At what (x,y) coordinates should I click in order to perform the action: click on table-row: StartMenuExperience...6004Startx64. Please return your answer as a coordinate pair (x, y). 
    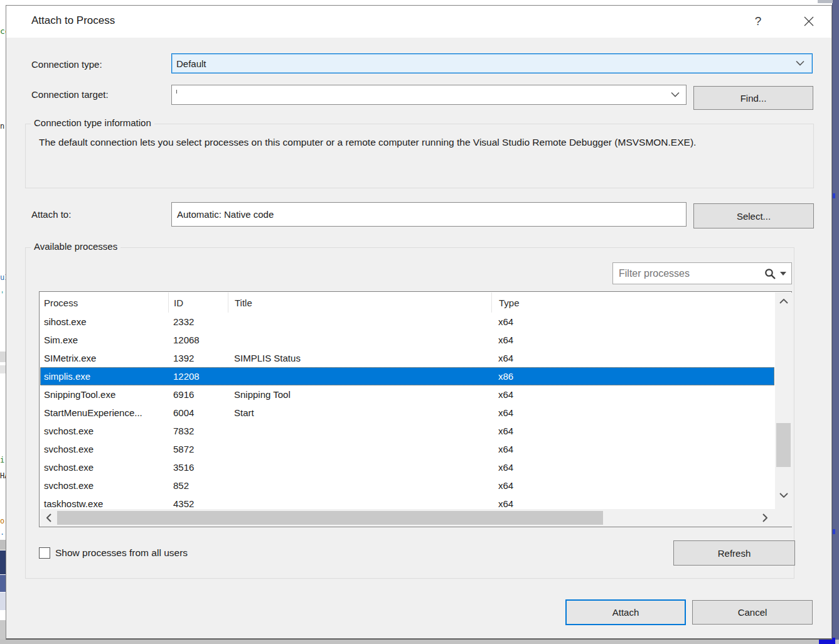
    Looking at the image, I should click on (407, 413).